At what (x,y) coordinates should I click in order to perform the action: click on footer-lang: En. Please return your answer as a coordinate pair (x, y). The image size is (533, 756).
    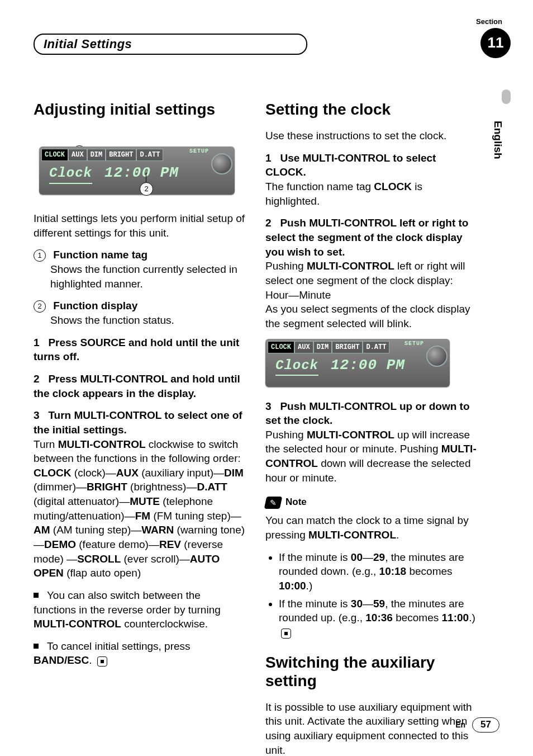
    Looking at the image, I should click on (460, 725).